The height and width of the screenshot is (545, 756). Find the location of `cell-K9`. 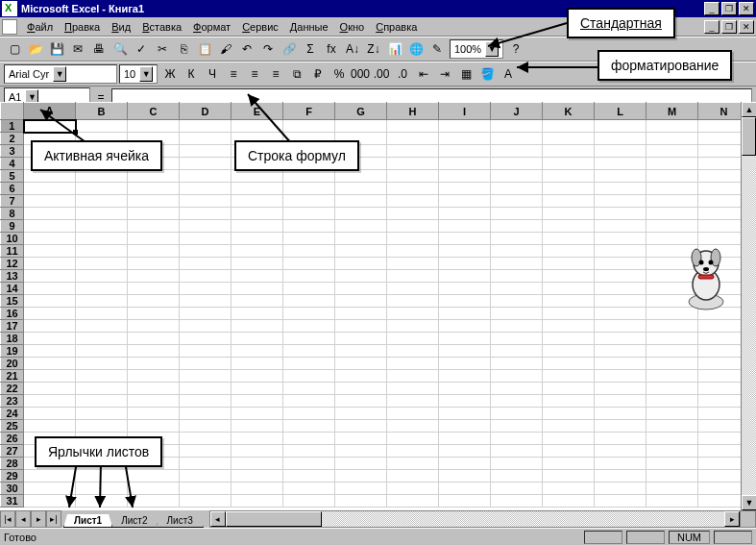

cell-K9 is located at coordinates (569, 227).